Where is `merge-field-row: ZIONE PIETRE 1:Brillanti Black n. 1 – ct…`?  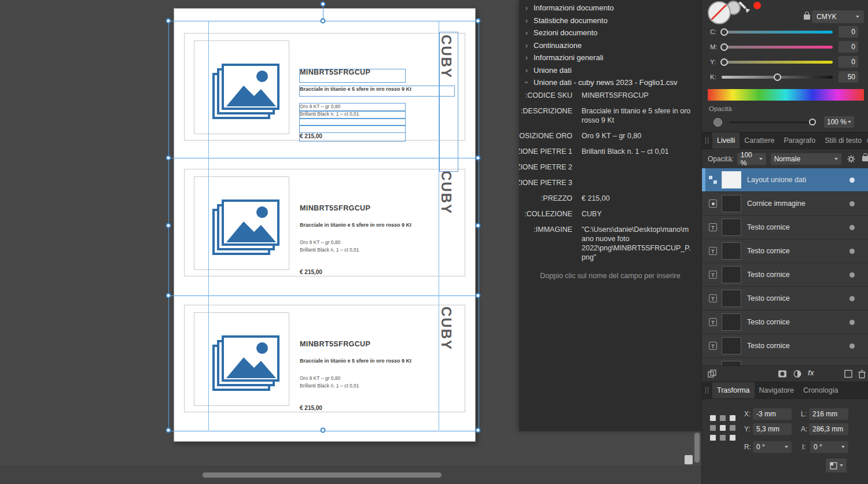
merge-field-row: ZIONE PIETRE 1:Brillanti Black n. 1 – ct… is located at coordinates (610, 152).